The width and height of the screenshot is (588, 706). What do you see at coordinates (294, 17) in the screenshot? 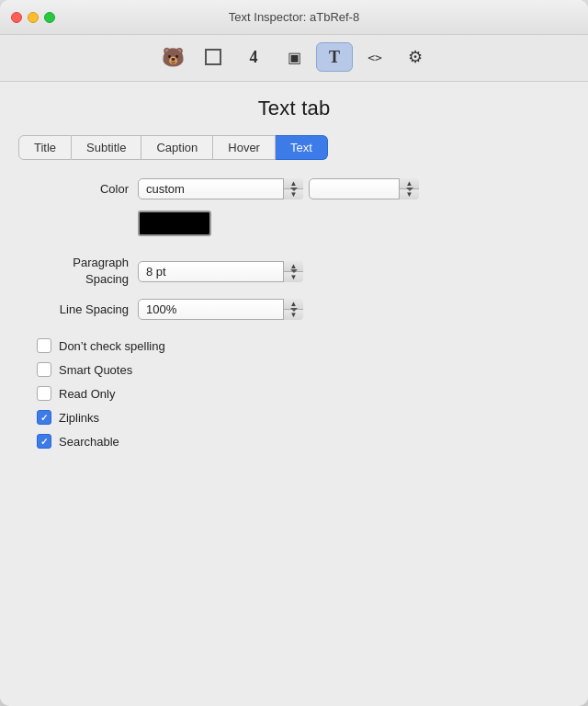
I see `window-title: Text Inspector: aTbRef-8` at bounding box center [294, 17].